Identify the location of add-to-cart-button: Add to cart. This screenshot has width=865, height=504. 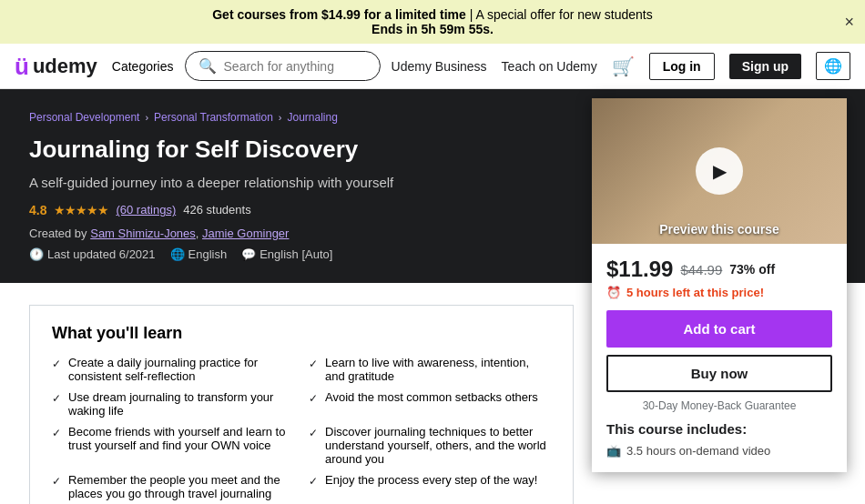
(719, 329).